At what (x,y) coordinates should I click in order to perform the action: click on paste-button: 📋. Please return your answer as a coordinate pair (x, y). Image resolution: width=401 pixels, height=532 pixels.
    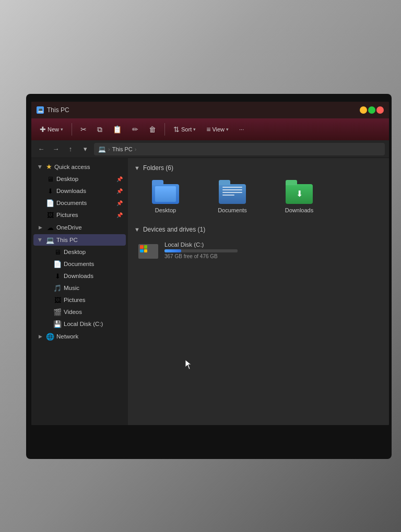
    Looking at the image, I should click on (117, 129).